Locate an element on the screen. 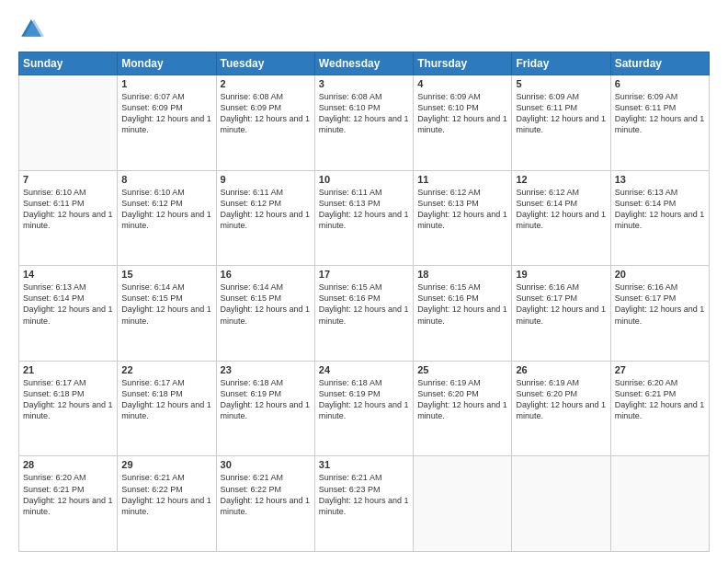  day-info: Sunrise: 6:10 AMSunset: 6:12 PMDaylight:… is located at coordinates (166, 210).